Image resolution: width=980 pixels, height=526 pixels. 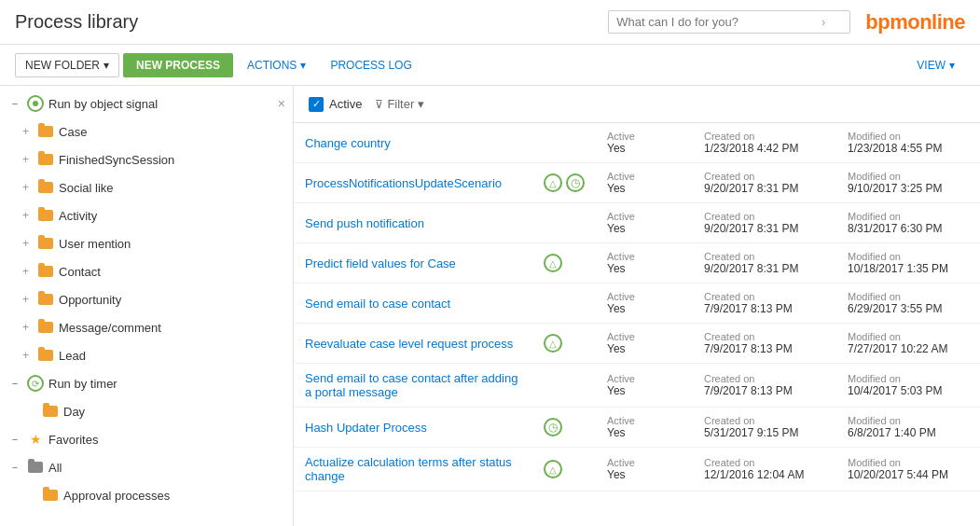 What do you see at coordinates (765, 309) in the screenshot?
I see `created-value: 7/9/2017 8:13 PM` at bounding box center [765, 309].